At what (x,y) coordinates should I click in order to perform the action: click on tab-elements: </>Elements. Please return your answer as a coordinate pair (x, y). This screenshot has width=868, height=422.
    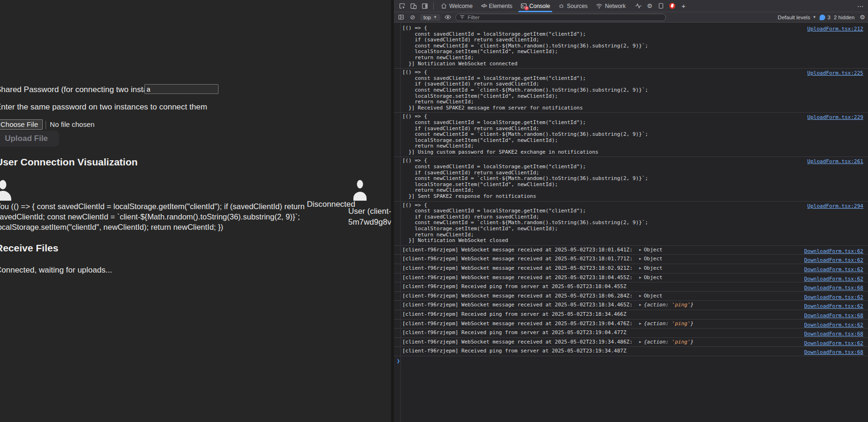
    Looking at the image, I should click on (497, 6).